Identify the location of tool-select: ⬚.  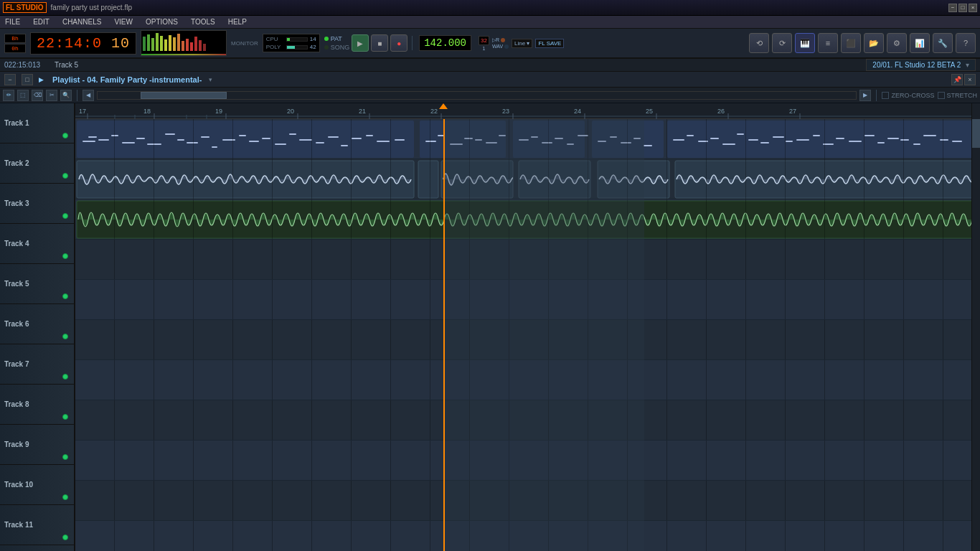
(23, 95).